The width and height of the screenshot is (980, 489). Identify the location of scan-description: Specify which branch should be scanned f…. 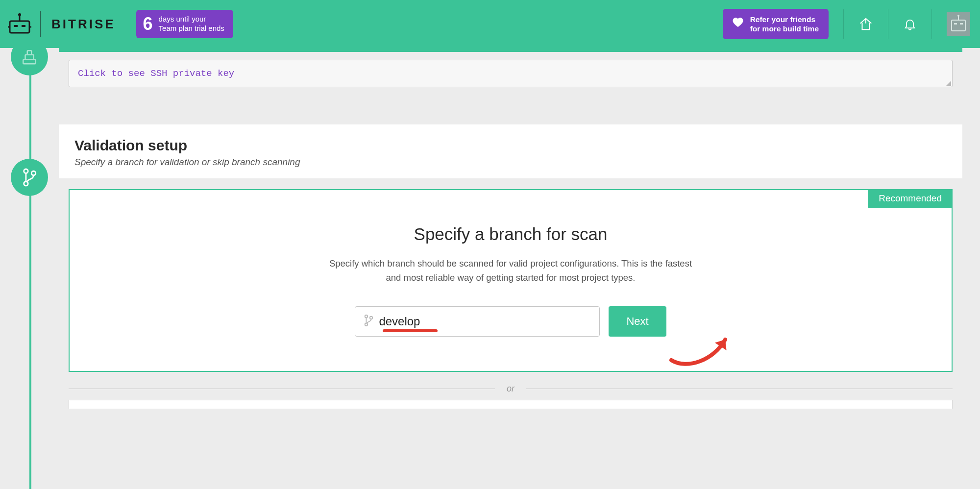
(511, 270).